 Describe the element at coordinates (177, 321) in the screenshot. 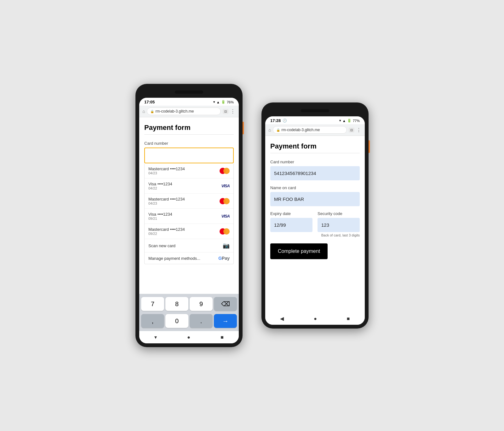

I see `key-0: 0` at that location.